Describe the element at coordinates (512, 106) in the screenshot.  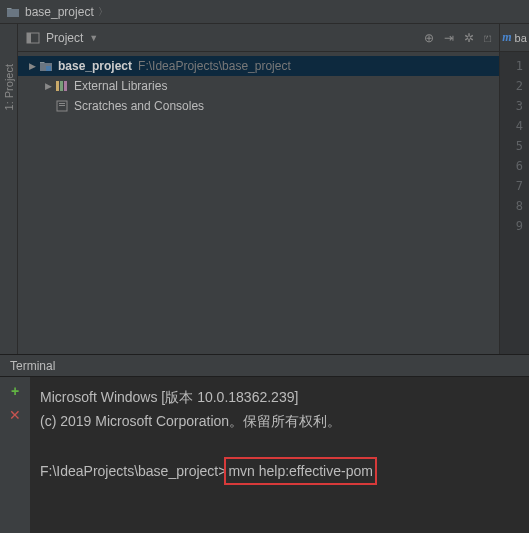
I see `line-number: 3` at that location.